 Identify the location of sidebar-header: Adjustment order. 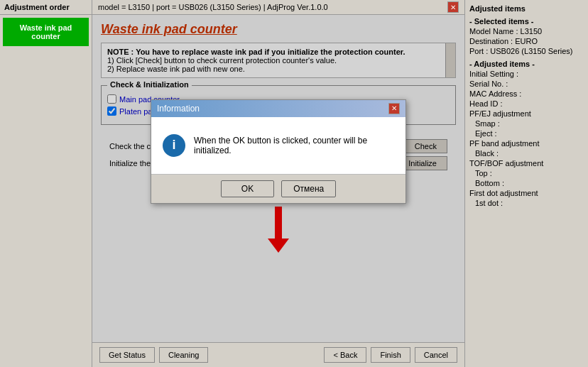
(45, 7).